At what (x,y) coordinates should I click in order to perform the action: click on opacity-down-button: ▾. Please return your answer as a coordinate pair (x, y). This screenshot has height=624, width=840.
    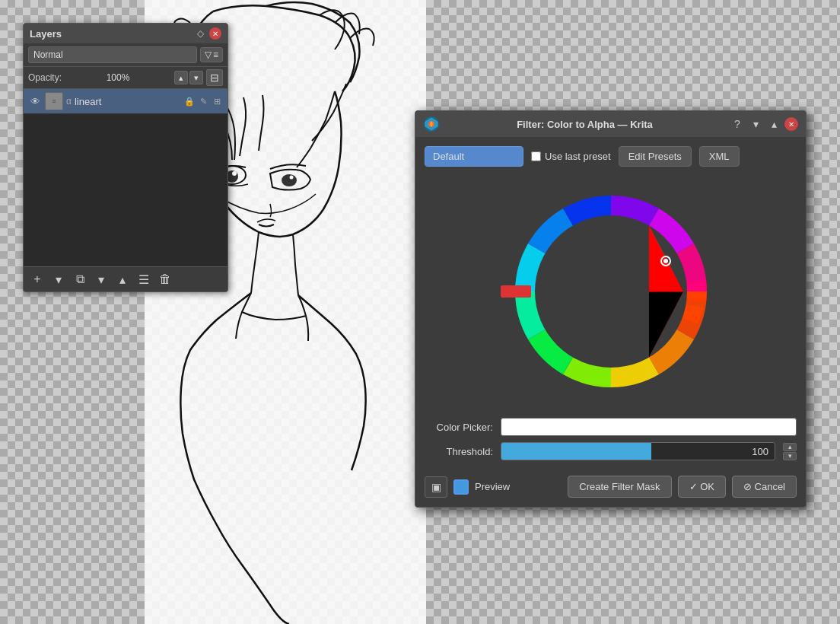
    Looking at the image, I should click on (196, 78).